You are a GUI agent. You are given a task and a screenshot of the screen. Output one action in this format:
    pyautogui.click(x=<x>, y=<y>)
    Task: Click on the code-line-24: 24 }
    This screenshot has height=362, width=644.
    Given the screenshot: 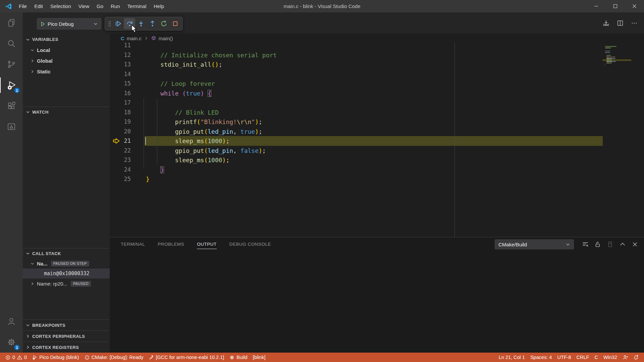 What is the action you would take?
    pyautogui.click(x=377, y=170)
    